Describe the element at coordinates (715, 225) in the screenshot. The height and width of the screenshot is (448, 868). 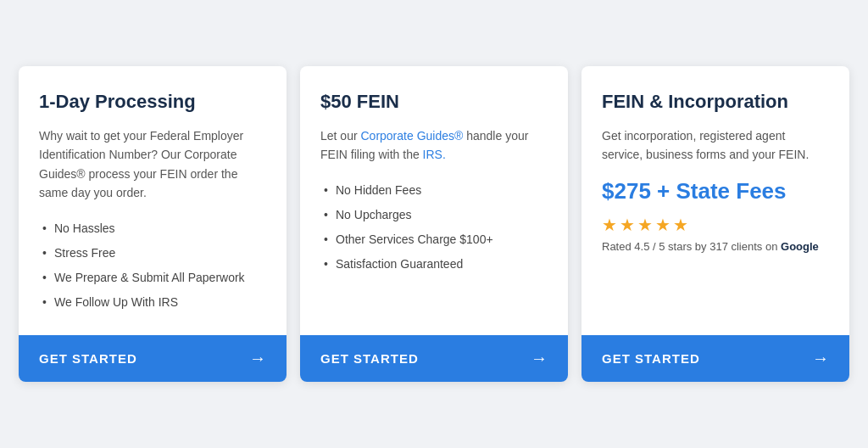
I see `stars-row: ★ ★ ★ ★ ★` at that location.